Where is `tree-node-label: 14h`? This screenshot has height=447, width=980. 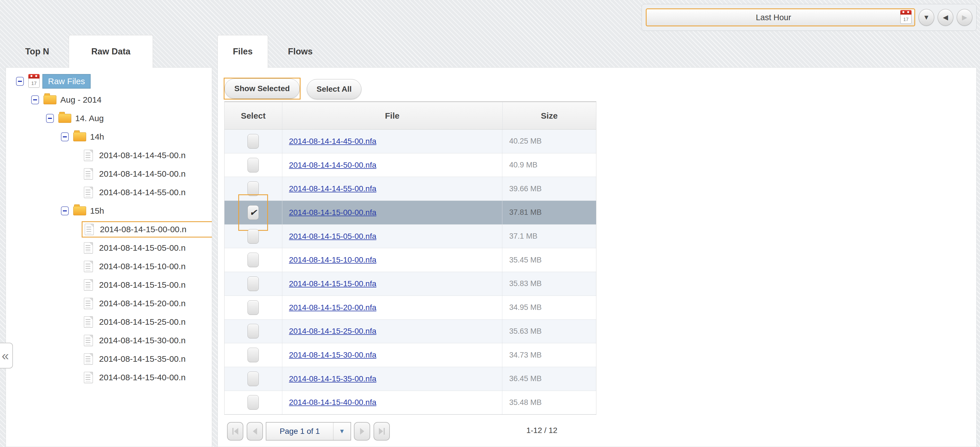 tree-node-label: 14h is located at coordinates (97, 137).